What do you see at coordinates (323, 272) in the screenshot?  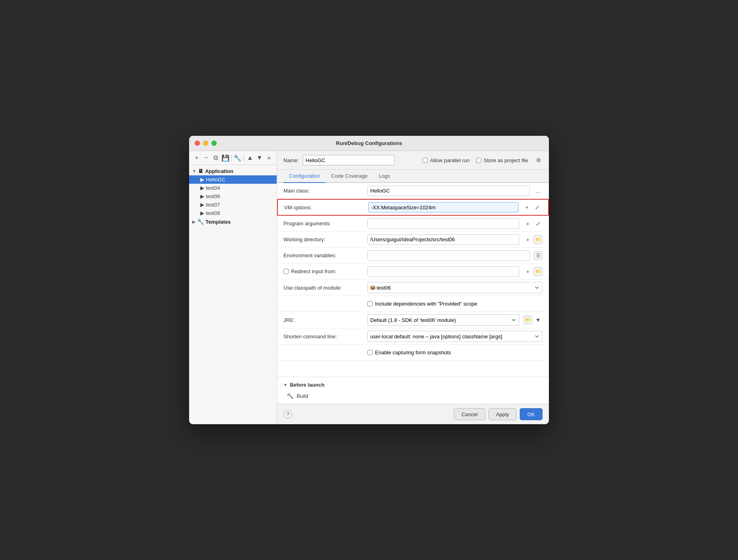 I see `redirect-label: Redirect input from:` at bounding box center [323, 272].